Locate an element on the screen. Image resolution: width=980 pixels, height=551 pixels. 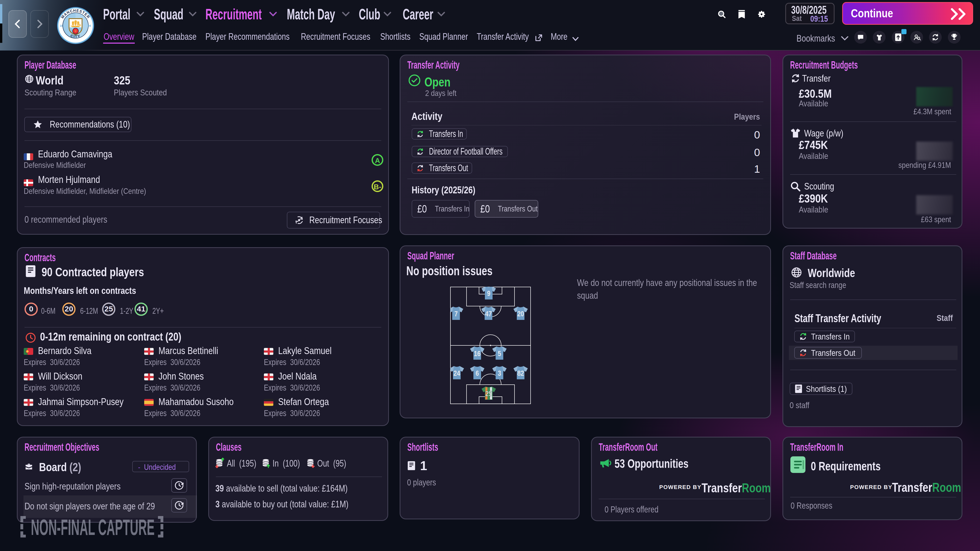
svg-text: 16 is located at coordinates (477, 354).